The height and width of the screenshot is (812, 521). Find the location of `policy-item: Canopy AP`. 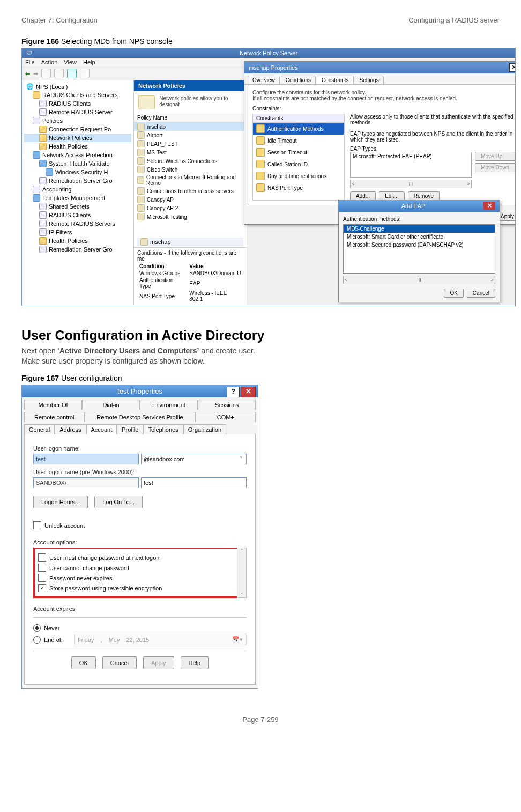

policy-item: Canopy AP is located at coordinates (190, 200).